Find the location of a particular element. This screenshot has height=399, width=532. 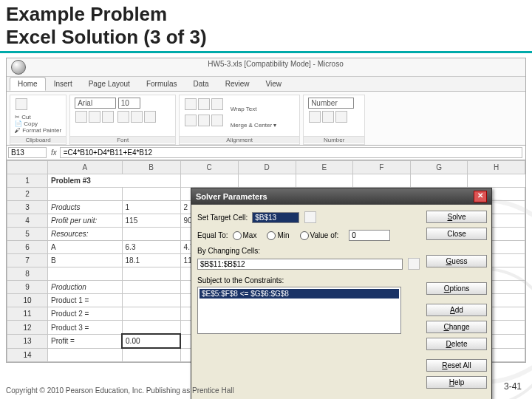

add-button: Add is located at coordinates (457, 310).